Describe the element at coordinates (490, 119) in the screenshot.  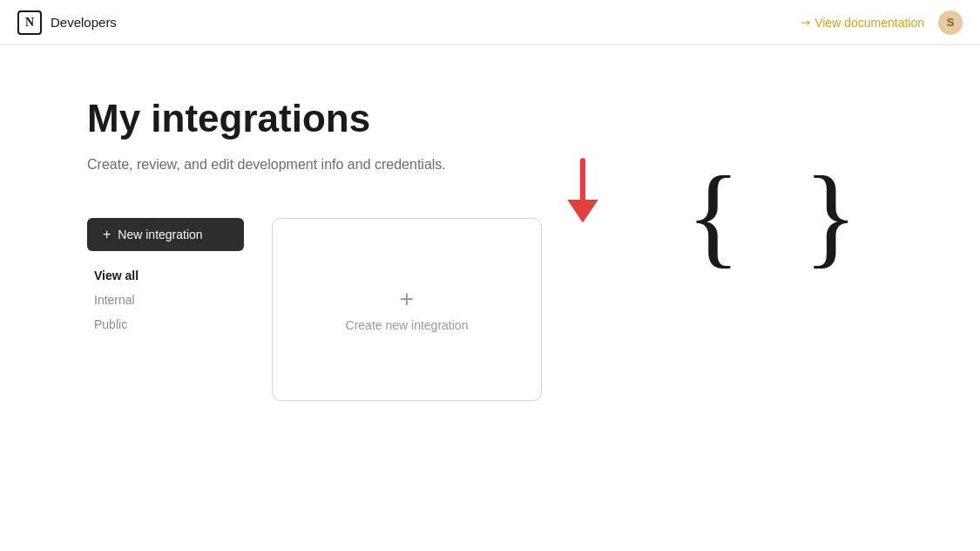
I see `page-title: My integrations` at that location.